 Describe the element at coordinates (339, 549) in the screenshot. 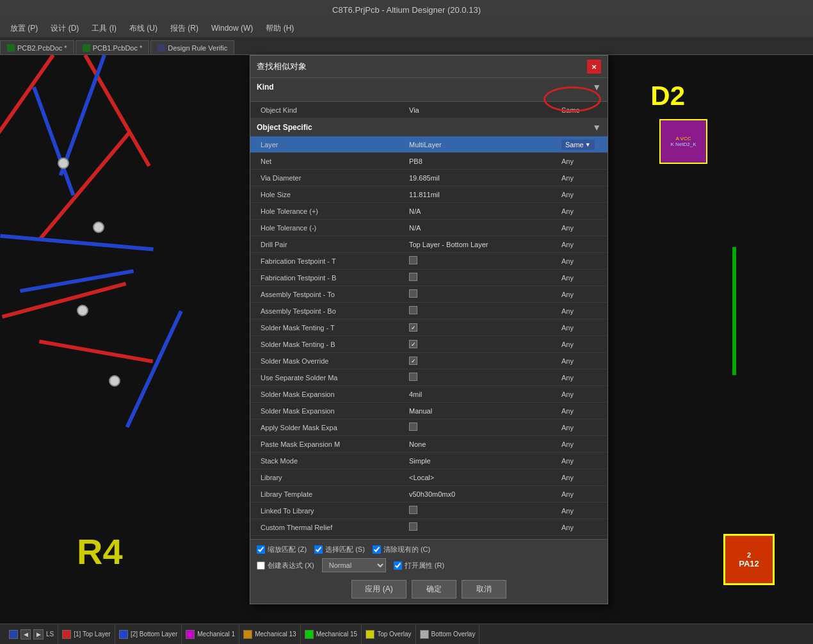

I see `select-match-checkbox-label: 选择匹配 (S)` at that location.